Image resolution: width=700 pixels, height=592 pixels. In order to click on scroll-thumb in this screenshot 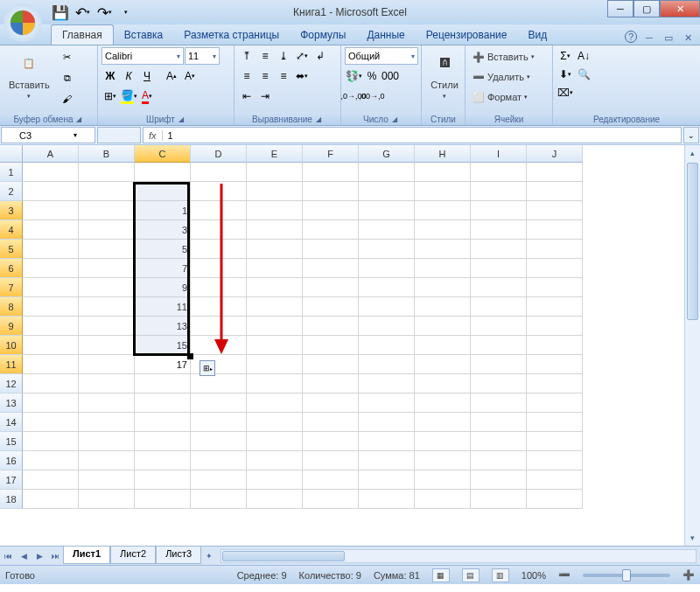, I will do `click(284, 556)`.